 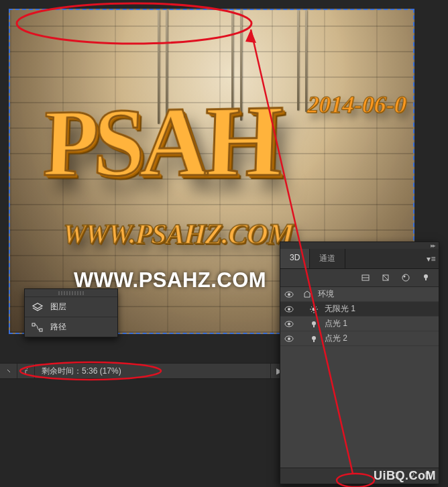 What do you see at coordinates (359, 246) in the screenshot?
I see `panel-topbar: ▸▸` at bounding box center [359, 246].